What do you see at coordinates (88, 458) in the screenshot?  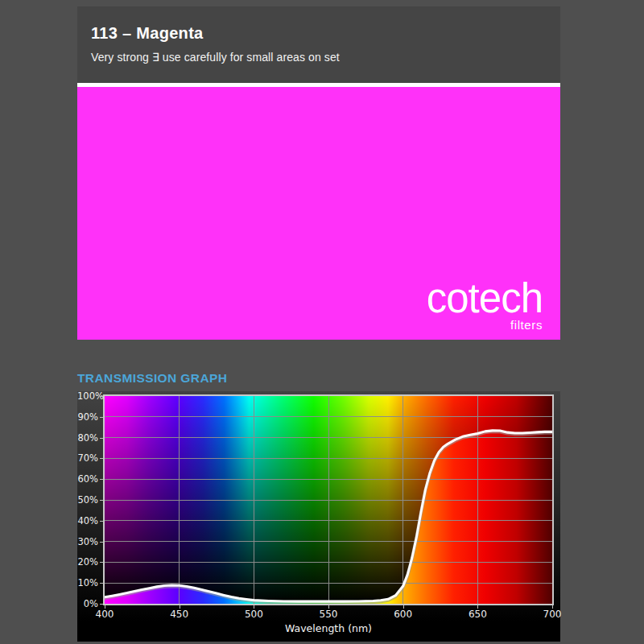 I see `y-tick-label: 70%` at bounding box center [88, 458].